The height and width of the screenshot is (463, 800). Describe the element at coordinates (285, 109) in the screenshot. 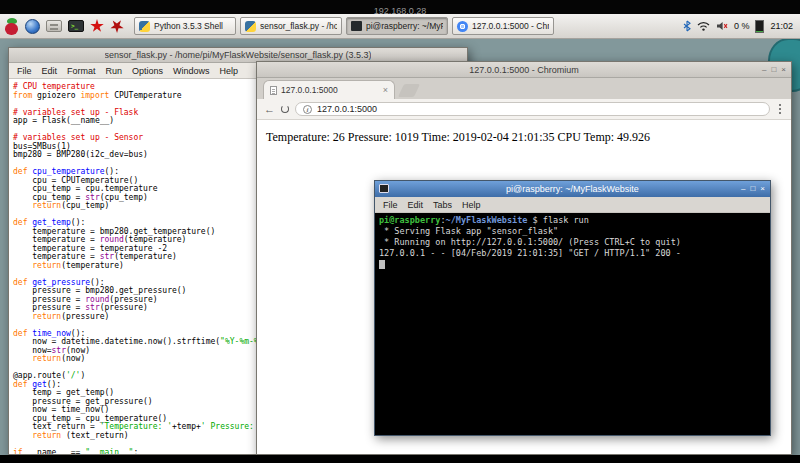

I see `reload-icon` at that location.